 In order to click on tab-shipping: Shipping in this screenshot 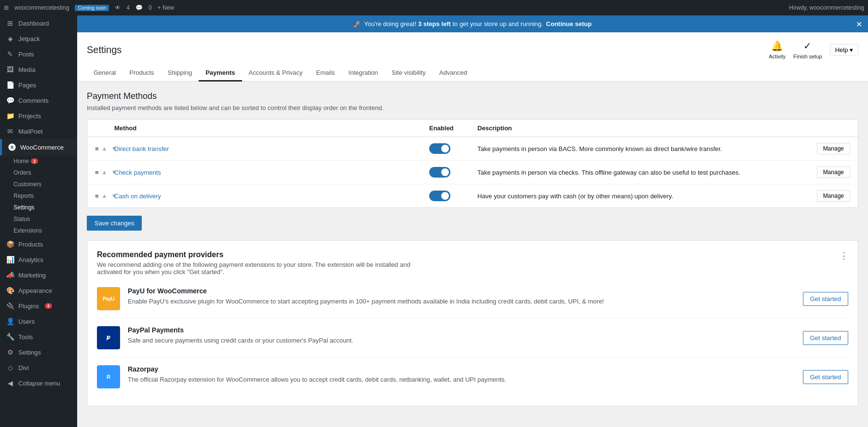, I will do `click(180, 73)`.